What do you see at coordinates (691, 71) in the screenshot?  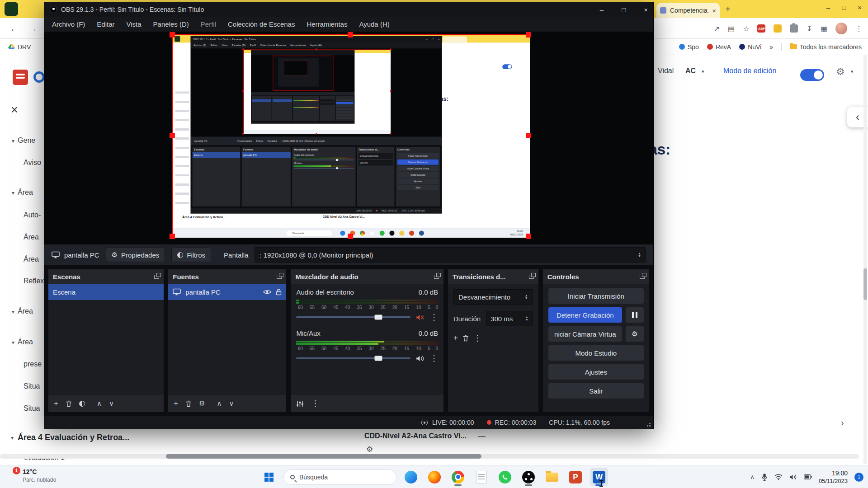 I see `user-initials: AC` at bounding box center [691, 71].